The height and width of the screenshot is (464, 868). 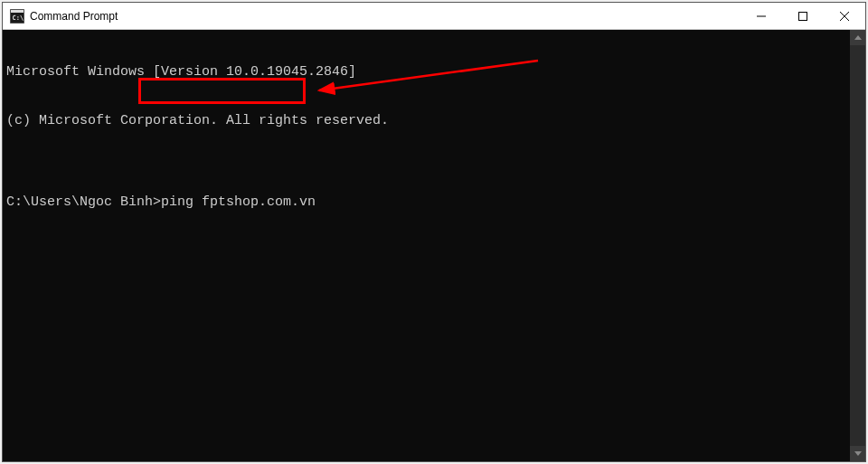 I want to click on close-button, so click(x=844, y=16).